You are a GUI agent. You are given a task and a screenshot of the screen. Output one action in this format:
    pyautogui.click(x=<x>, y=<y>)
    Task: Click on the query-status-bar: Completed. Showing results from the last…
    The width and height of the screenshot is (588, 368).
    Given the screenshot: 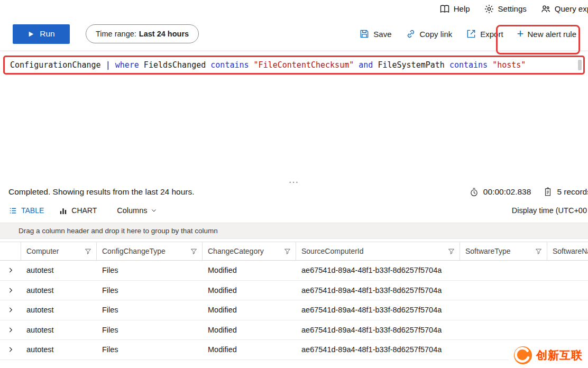 What is the action you would take?
    pyautogui.click(x=294, y=192)
    